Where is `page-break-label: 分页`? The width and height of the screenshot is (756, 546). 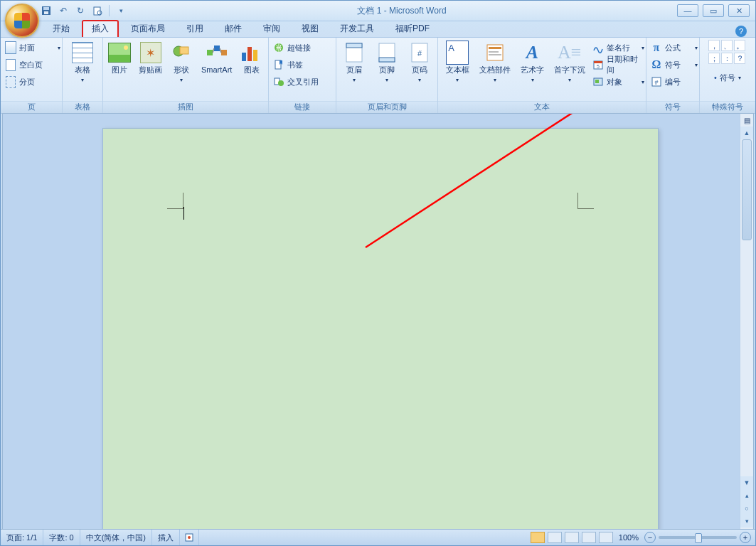 page-break-label: 分页 is located at coordinates (27, 82).